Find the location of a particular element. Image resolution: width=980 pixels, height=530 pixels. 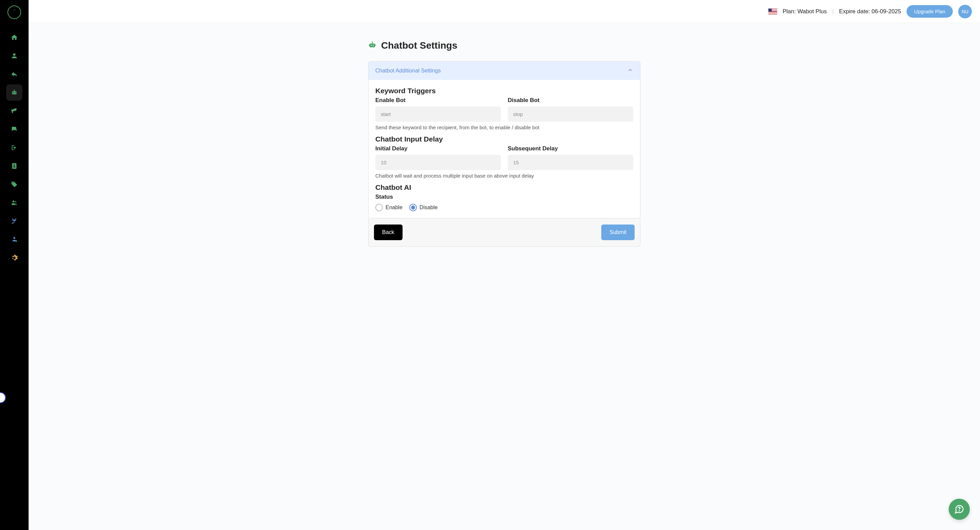

nav-plugin is located at coordinates (14, 221).